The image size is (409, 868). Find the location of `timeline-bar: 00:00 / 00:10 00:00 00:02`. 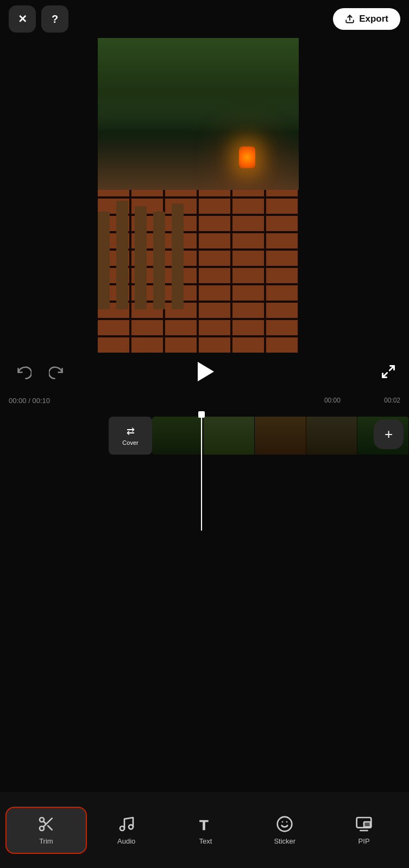

timeline-bar: 00:00 / 00:10 00:00 00:02 is located at coordinates (204, 400).